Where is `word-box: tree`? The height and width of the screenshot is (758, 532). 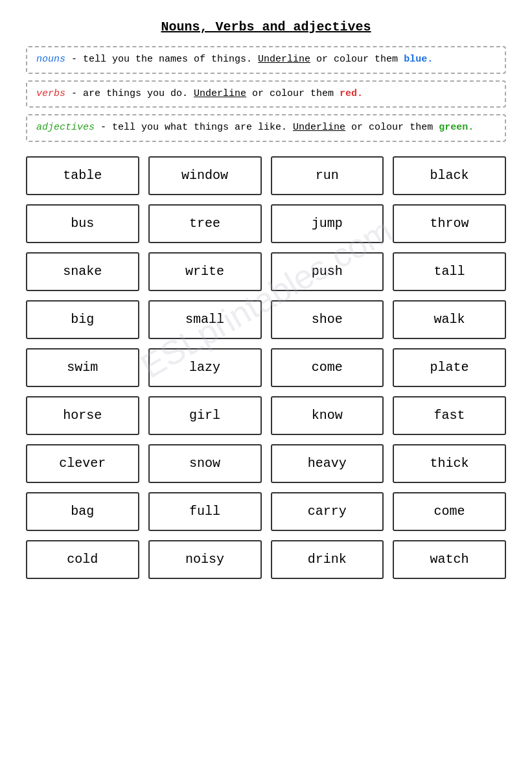 word-box: tree is located at coordinates (205, 224).